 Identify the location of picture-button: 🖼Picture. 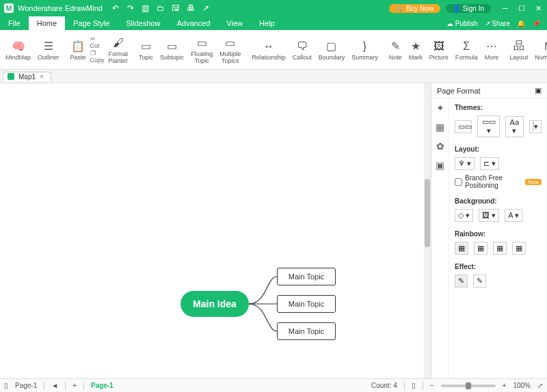
(439, 49).